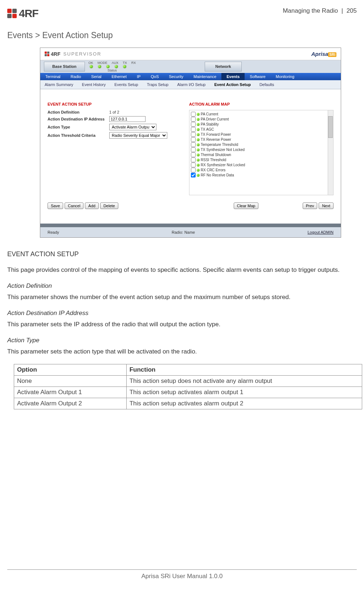 This screenshot has height=601, width=364. What do you see at coordinates (261, 124) in the screenshot?
I see `alarm-map-item: PA Stability` at bounding box center [261, 124].